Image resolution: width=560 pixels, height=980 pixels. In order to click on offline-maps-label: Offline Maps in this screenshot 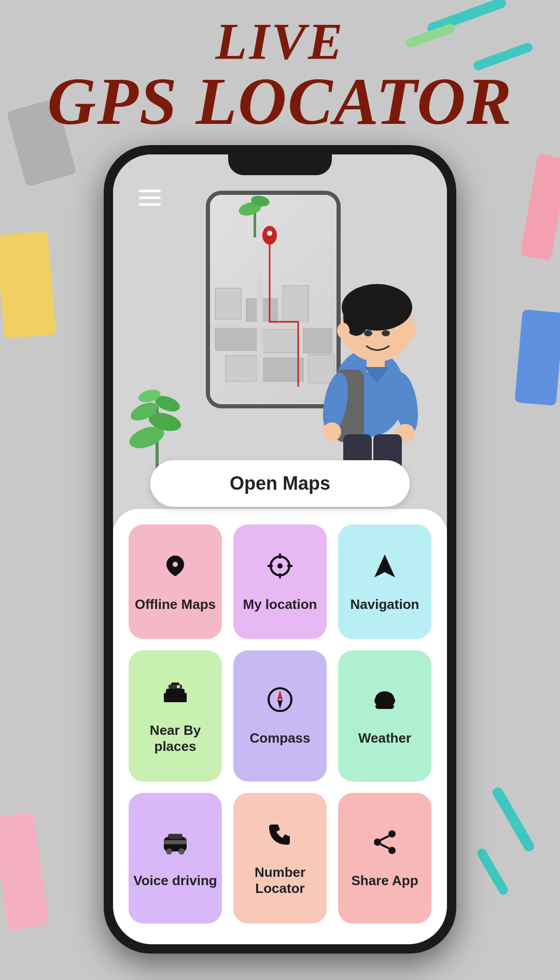, I will do `click(175, 604)`.